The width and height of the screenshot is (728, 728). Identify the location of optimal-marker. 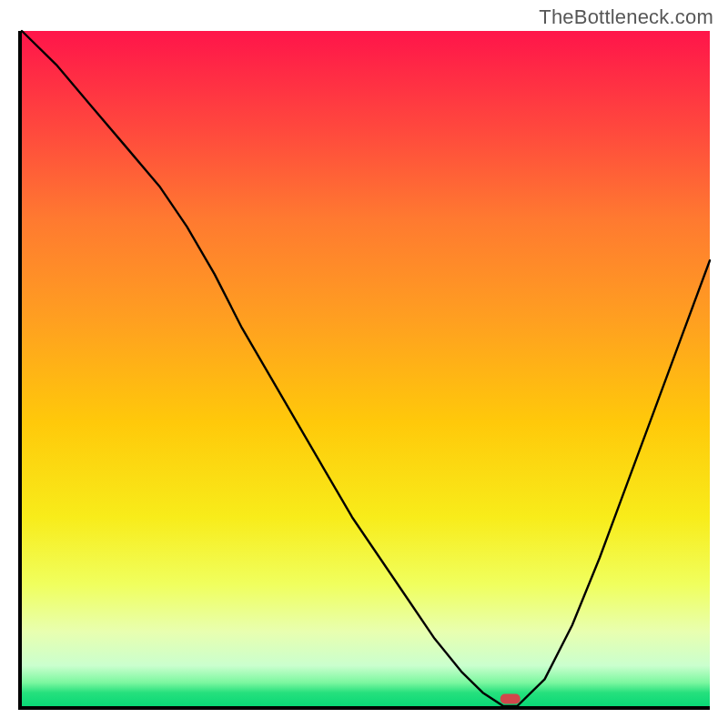
(511, 699).